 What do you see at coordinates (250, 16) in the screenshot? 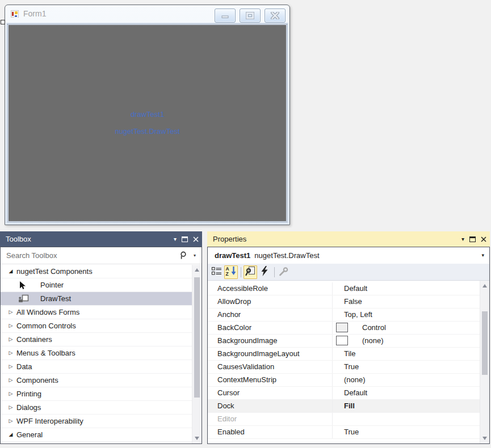
I see `maximize-icon` at bounding box center [250, 16].